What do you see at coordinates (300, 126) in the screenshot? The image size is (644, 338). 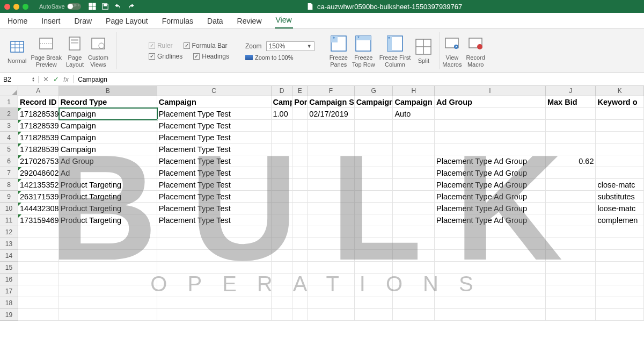 I see `cell-E3` at bounding box center [300, 126].